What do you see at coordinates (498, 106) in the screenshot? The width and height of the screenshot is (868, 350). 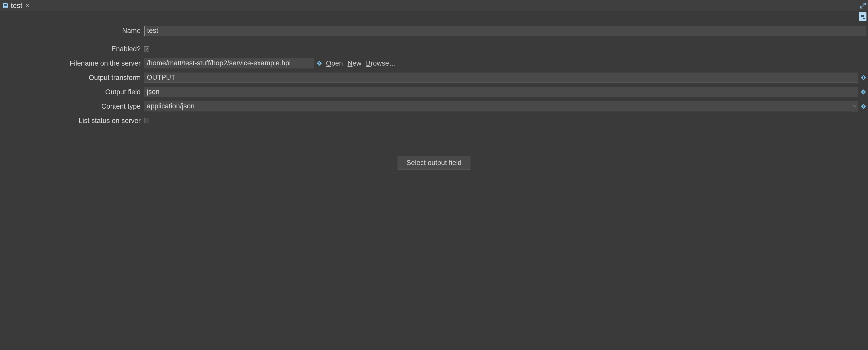 I see `content-type-input` at bounding box center [498, 106].